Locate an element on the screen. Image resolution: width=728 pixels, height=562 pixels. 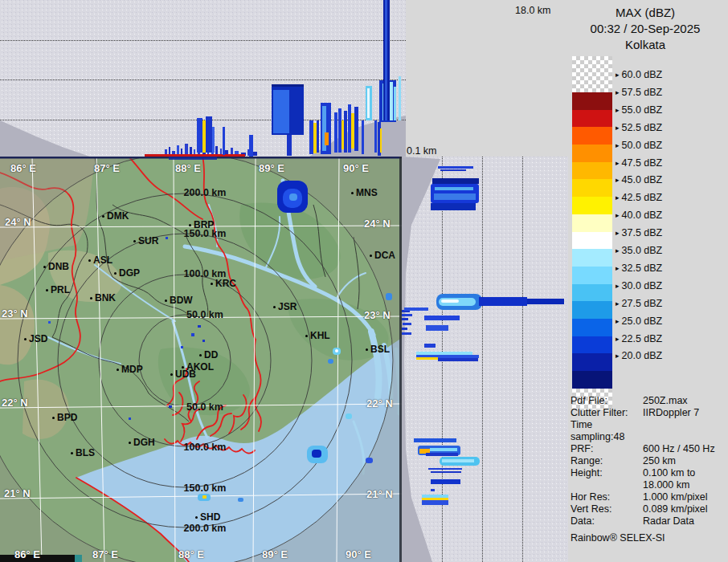
info-label: Clutter Filter: is located at coordinates (607, 413).